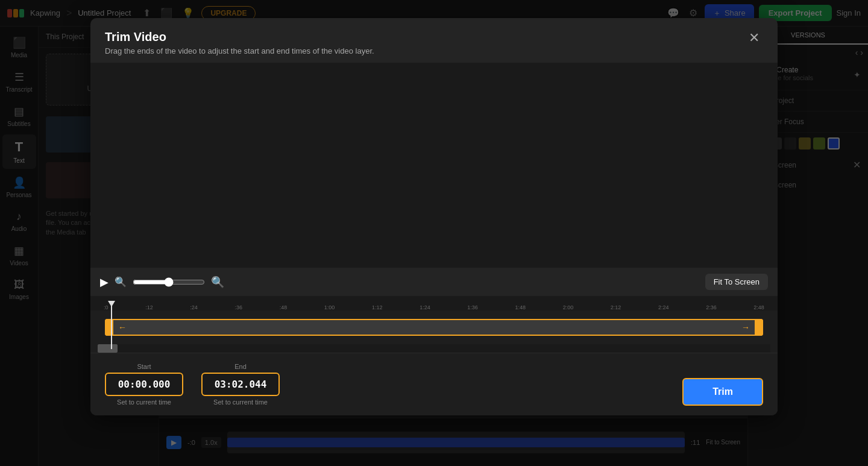 The height and width of the screenshot is (466, 868). I want to click on fit-to-screen-button: Fit To Screen, so click(737, 282).